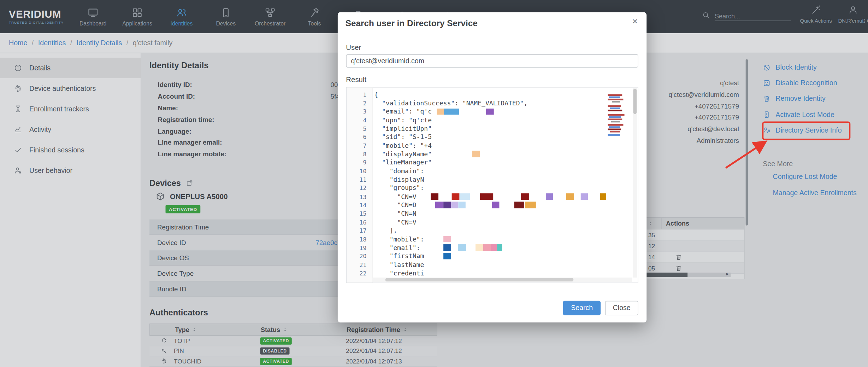 The image size is (868, 367). What do you see at coordinates (492, 103) in the screenshot?
I see `code-line: 2 "validationSuccess": "NAME_VALIDATED",` at bounding box center [492, 103].